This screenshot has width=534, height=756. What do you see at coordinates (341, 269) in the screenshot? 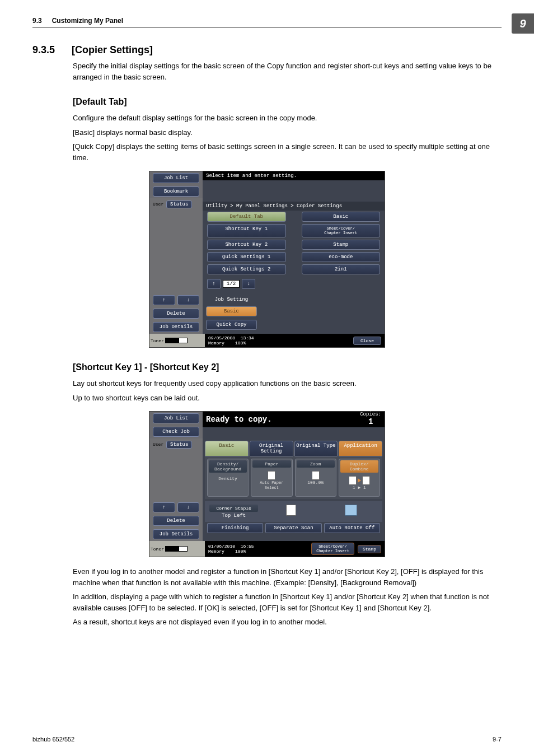
I see `quick-settings-2-value: 2in1` at bounding box center [341, 269].